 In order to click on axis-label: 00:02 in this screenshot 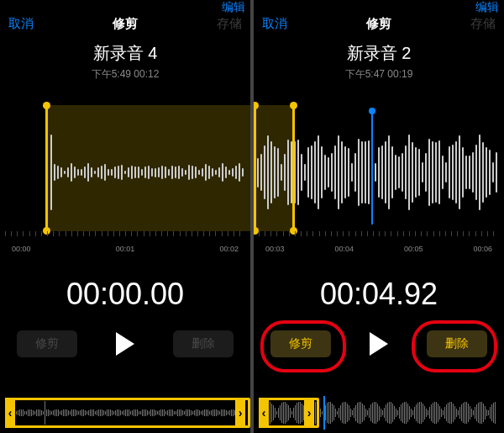, I will do `click(228, 249)`.